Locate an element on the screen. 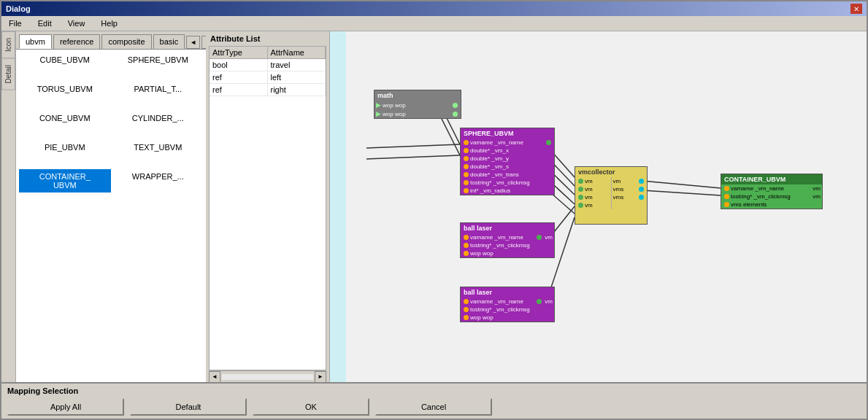 The width and height of the screenshot is (868, 420). close-button: ✕ is located at coordinates (856, 9).